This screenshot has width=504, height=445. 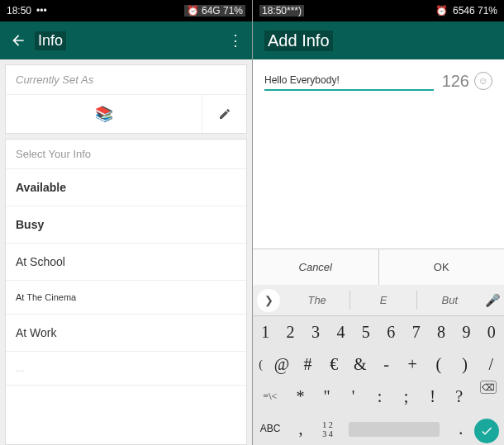 I want to click on abc-key: ABC, so click(x=270, y=429).